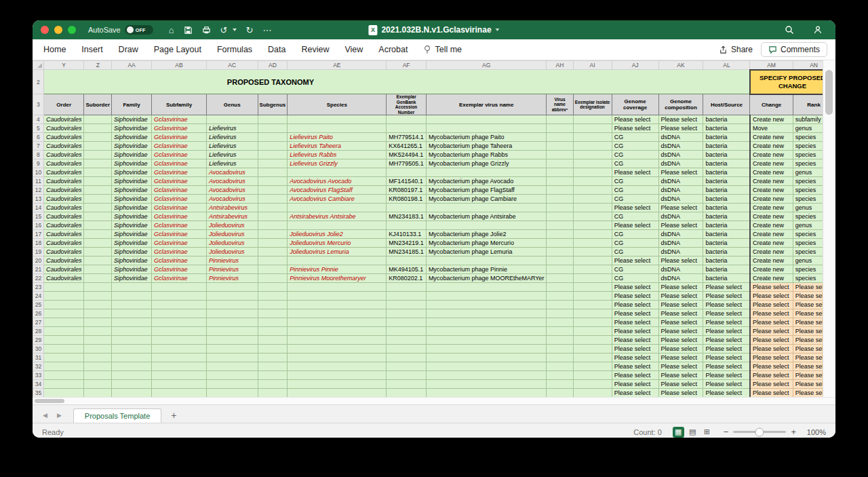 This screenshot has width=868, height=477. What do you see at coordinates (727, 323) in the screenshot?
I see `cell-AL27: Please select` at bounding box center [727, 323].